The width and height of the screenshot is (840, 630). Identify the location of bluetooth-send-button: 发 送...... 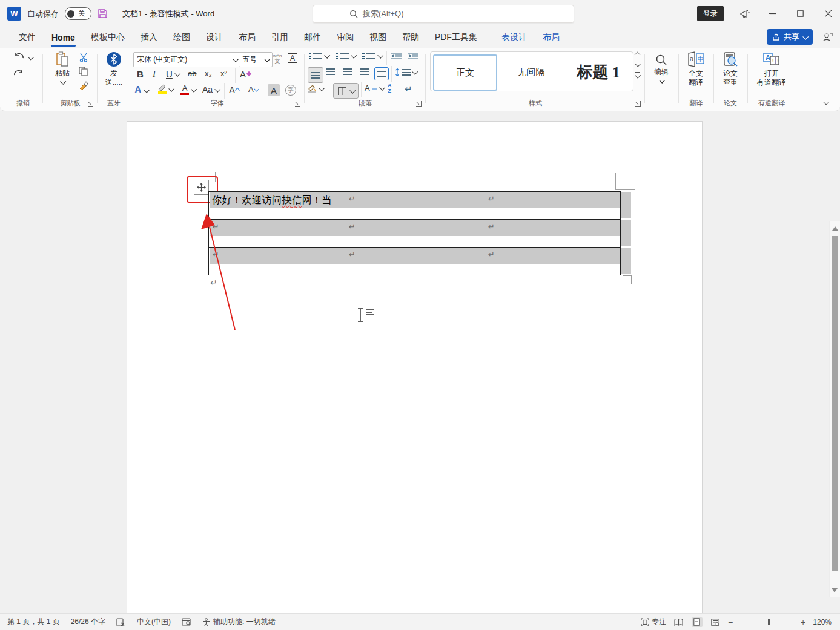
(114, 69).